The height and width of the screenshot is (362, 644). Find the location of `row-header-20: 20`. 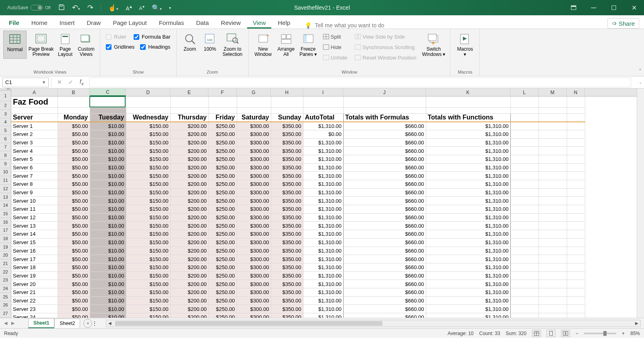

row-header-20: 20 is located at coordinates (6, 256).